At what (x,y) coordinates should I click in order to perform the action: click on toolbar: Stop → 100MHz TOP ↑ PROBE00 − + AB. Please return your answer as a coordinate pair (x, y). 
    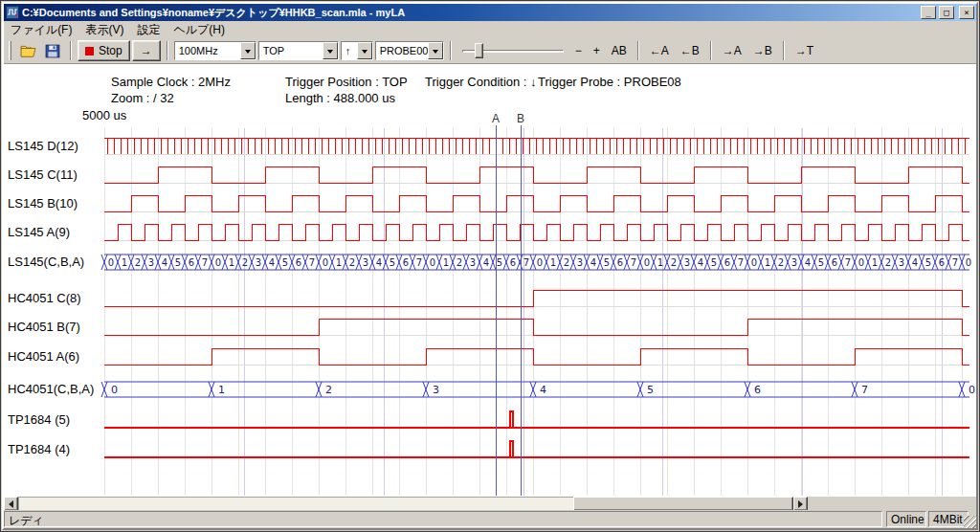
    Looking at the image, I should click on (490, 52).